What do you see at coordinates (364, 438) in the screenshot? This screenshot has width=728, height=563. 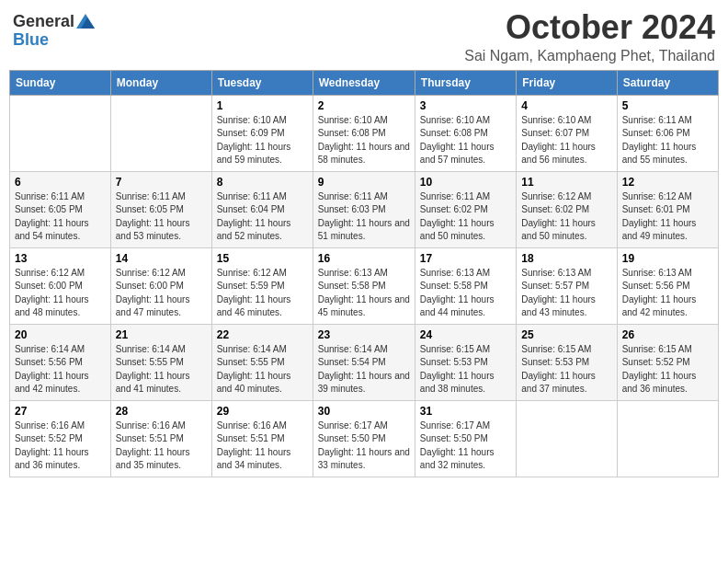 I see `calendar-cell: 30Sunrise: 6:17 AM Sunset: 5:50 PM Dayli…` at bounding box center [364, 438].